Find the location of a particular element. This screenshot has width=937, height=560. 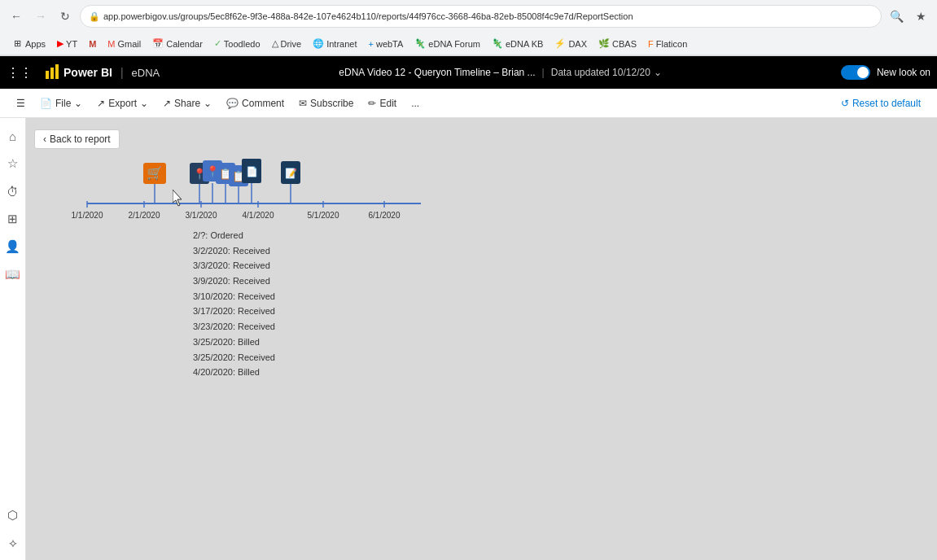

new-look-toggle is located at coordinates (856, 72).